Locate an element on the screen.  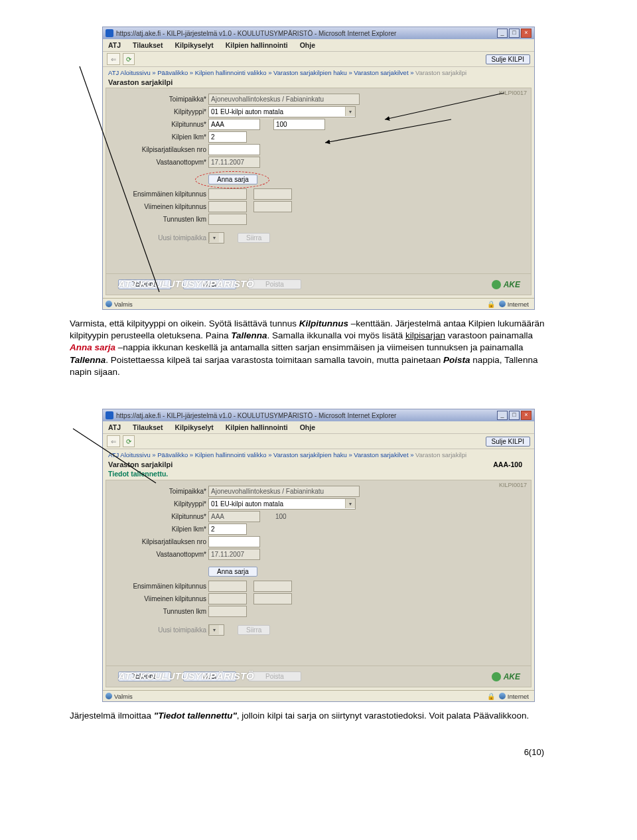
field-viimeinen-a is located at coordinates (228, 207).